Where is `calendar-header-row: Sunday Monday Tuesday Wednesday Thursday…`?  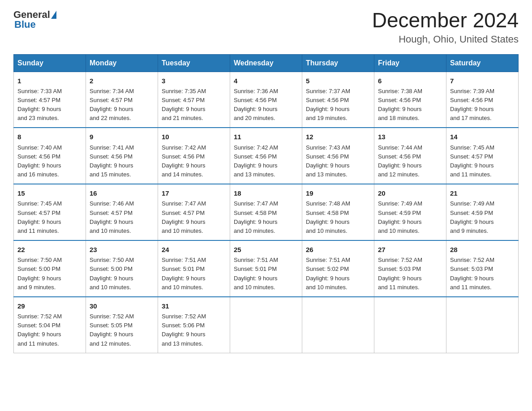
calendar-header-row: Sunday Monday Tuesday Wednesday Thursday… is located at coordinates (266, 63).